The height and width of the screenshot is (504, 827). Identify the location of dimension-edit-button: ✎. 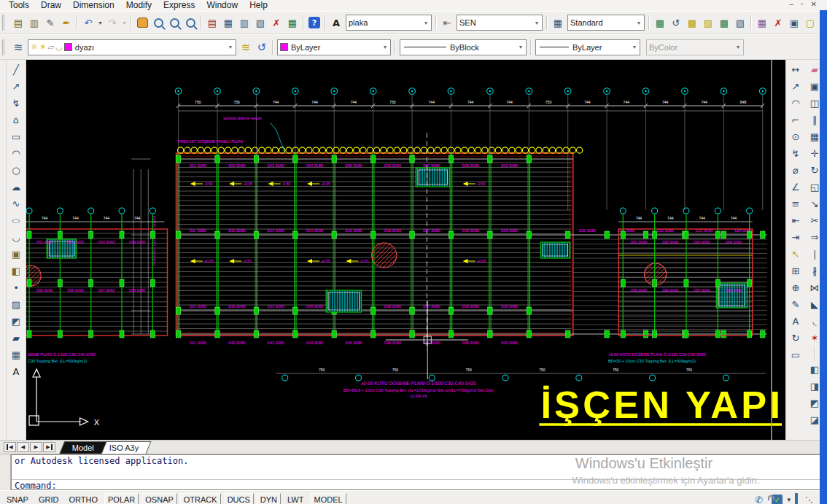
(796, 305).